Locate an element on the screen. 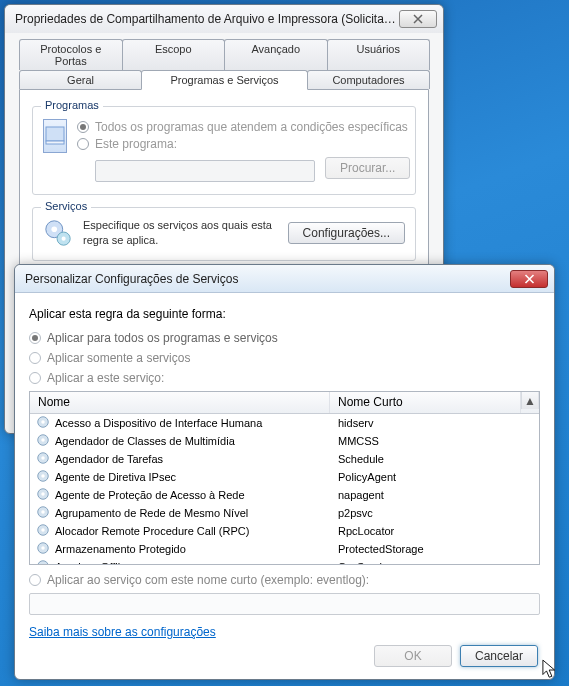 Image resolution: width=569 pixels, height=686 pixels. list-item: Agente de Diretiva IPsecPolicyAgent is located at coordinates (284, 477).